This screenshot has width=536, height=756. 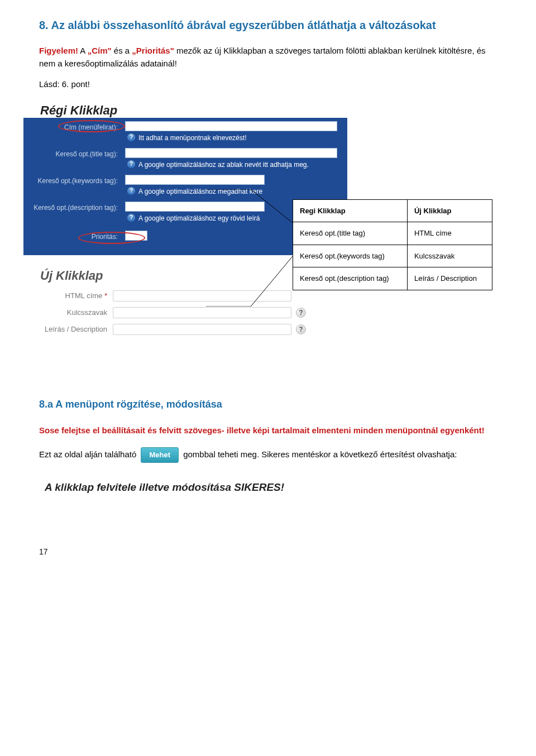 I want to click on intro-paragraph: Figyelem! A „Cím" és a „Prioritás" mezők…, so click(x=268, y=57).